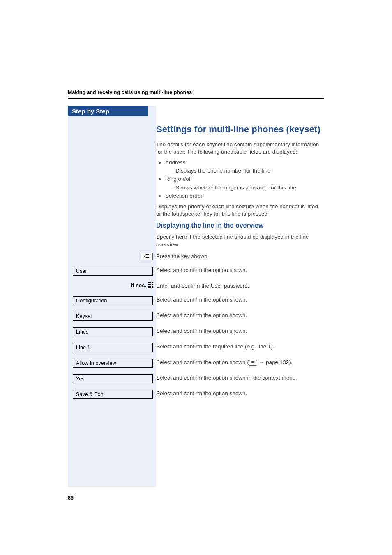  What do you see at coordinates (240, 148) in the screenshot?
I see `intro-paragraph-1: The details for each keyset line contain…` at bounding box center [240, 148].